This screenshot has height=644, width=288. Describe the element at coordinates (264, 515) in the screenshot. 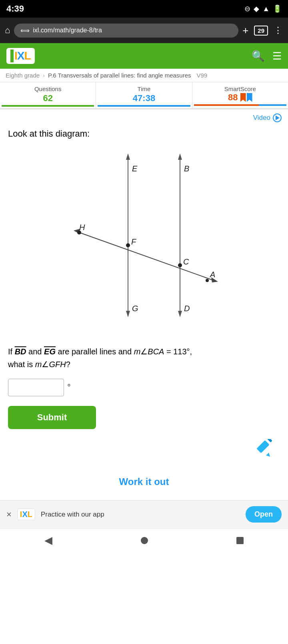

I see `open-button: Open` at that location.